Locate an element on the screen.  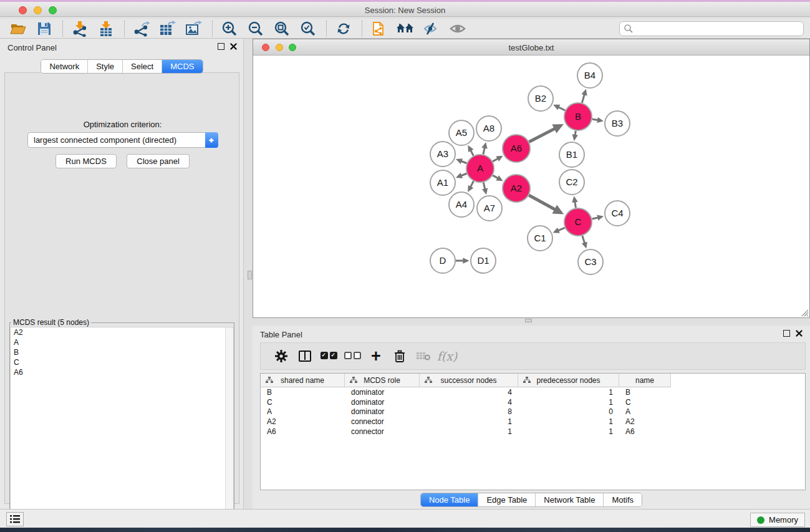
function-builder-button: f(x) is located at coordinates (447, 356).